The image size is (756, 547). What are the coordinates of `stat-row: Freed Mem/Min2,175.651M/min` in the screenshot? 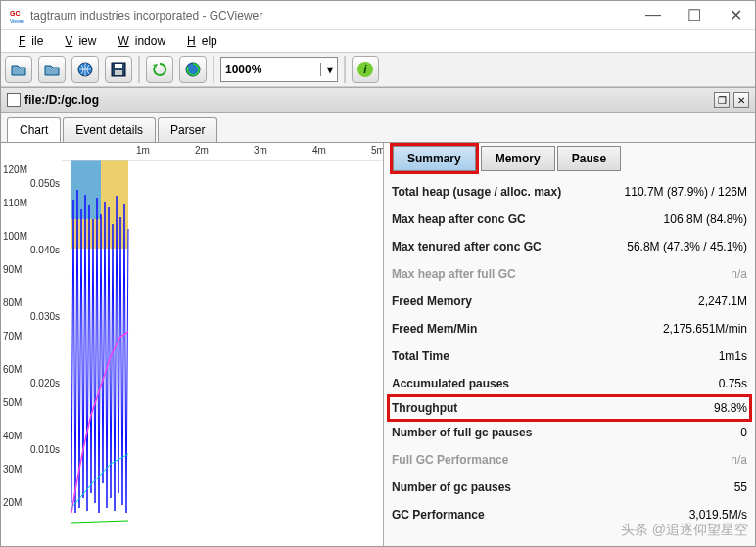 It's located at (570, 329).